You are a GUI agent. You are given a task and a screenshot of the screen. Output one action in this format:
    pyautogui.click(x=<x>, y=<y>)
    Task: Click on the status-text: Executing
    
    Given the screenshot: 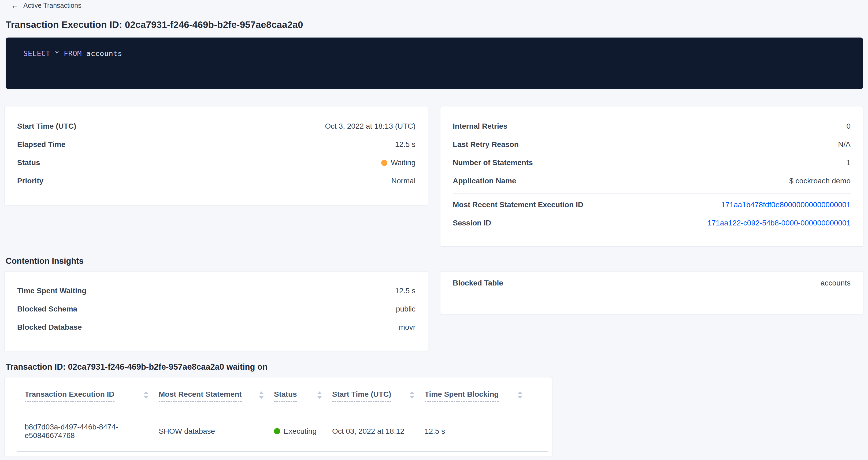 What is the action you would take?
    pyautogui.click(x=300, y=431)
    